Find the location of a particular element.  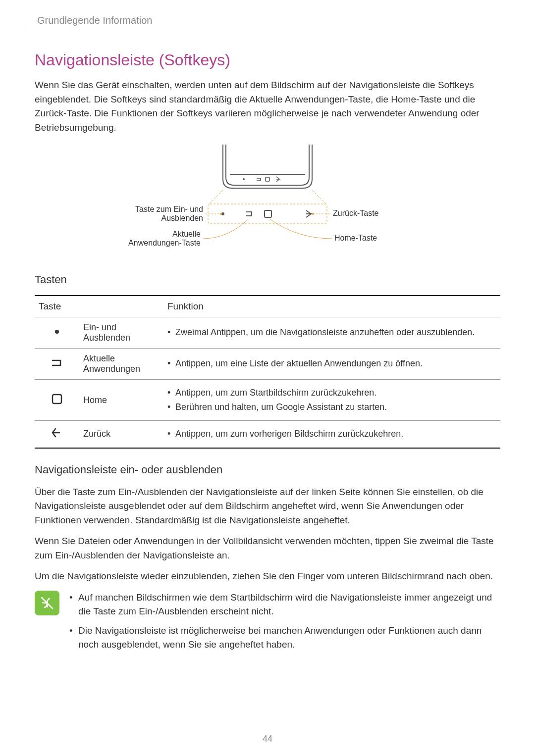

diagram-label-back: Zurück-Taste is located at coordinates (356, 213).